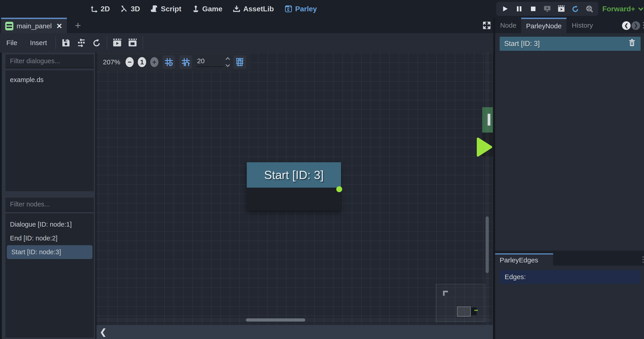 Image resolution: width=644 pixels, height=339 pixels. What do you see at coordinates (52, 204) in the screenshot?
I see `filter-nodes-input` at bounding box center [52, 204].